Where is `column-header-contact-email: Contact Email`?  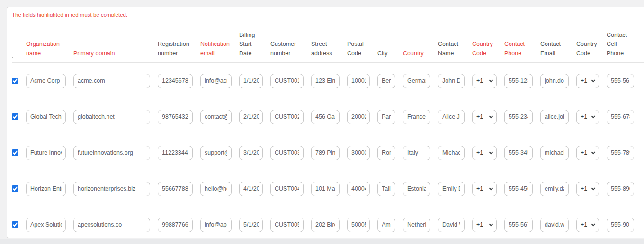 column-header-contact-email: Contact Email is located at coordinates (555, 49).